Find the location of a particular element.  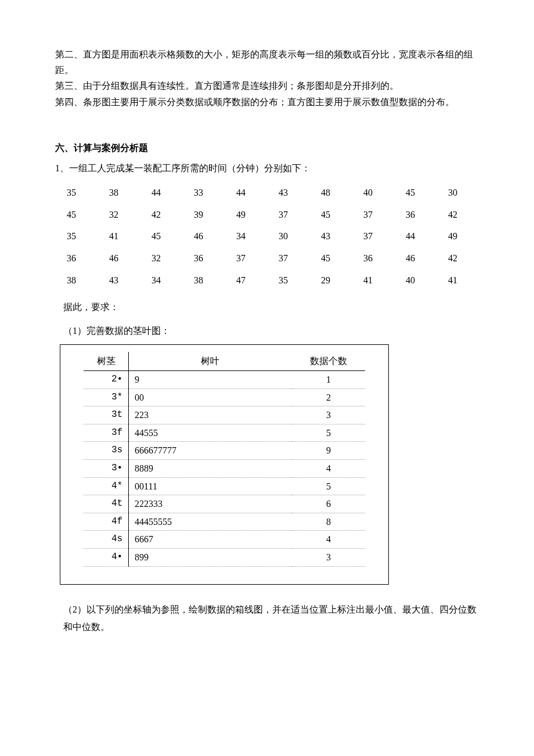

intro-para-3: 第四、条形图主要用于展示分类数据或顺序数据的分布；直方图主要用于展示数值型数据的… is located at coordinates (267, 102).